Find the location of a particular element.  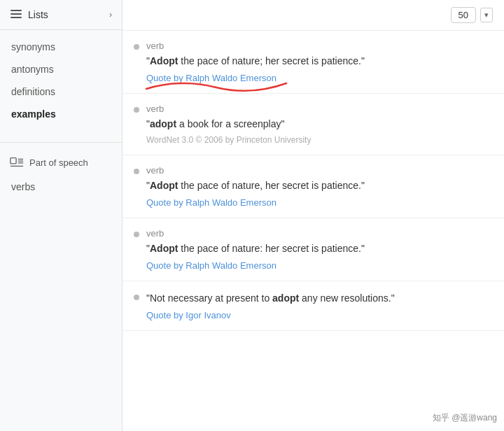

count-badge: 50 is located at coordinates (463, 15).